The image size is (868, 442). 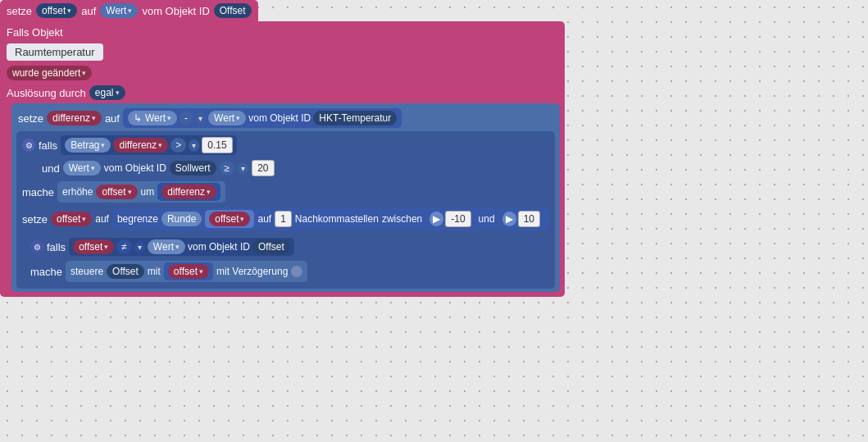 I want to click on verzoegerung-indicator, so click(x=297, y=271).